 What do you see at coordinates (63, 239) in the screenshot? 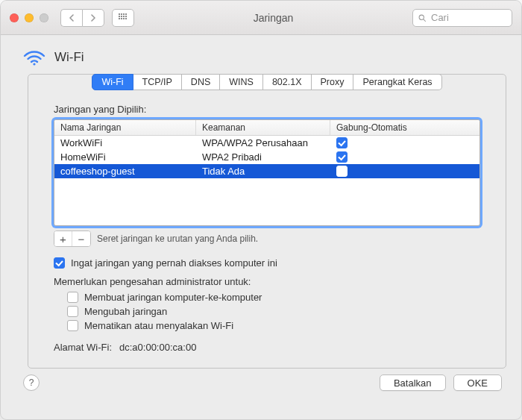
I see `add-network-button: +` at bounding box center [63, 239].